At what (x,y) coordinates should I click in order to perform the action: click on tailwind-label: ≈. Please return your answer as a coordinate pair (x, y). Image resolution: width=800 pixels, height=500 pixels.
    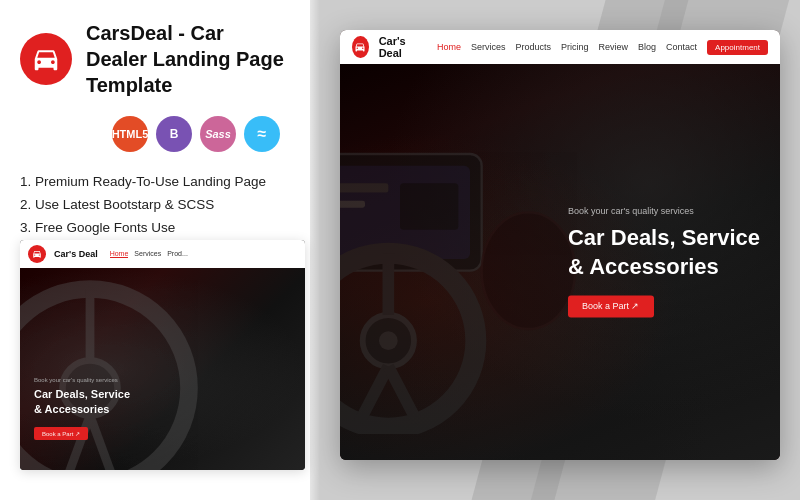
    Looking at the image, I should click on (262, 134).